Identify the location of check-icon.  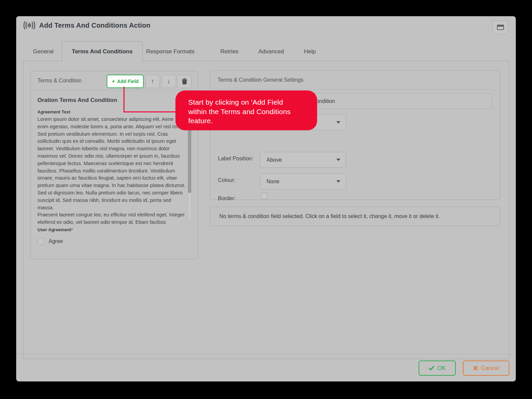
(431, 368).